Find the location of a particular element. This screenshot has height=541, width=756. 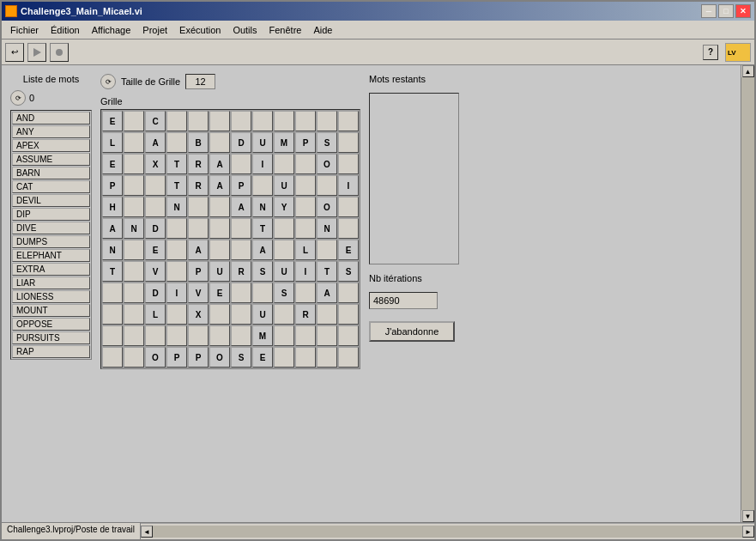

list-item: BARN is located at coordinates (51, 173).